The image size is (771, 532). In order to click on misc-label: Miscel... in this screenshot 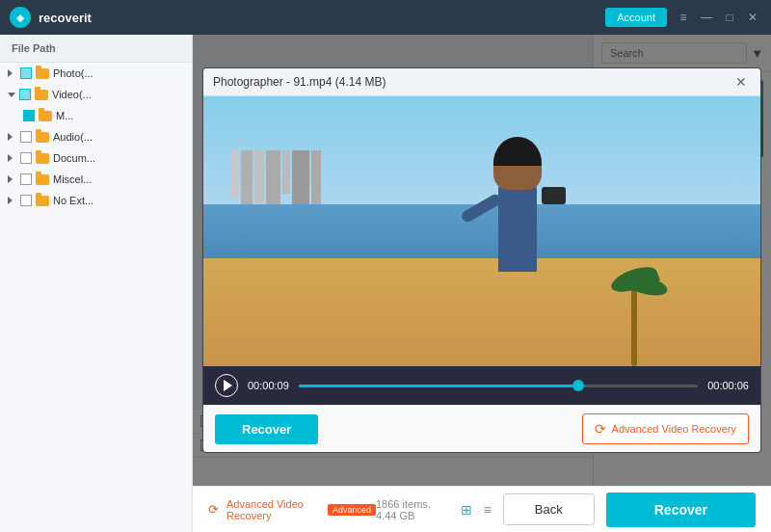, I will do `click(119, 179)`.